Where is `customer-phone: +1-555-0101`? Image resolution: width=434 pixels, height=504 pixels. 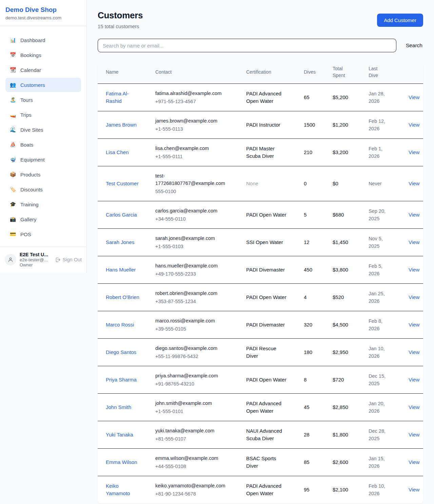 customer-phone: +1-555-0101 is located at coordinates (195, 411).